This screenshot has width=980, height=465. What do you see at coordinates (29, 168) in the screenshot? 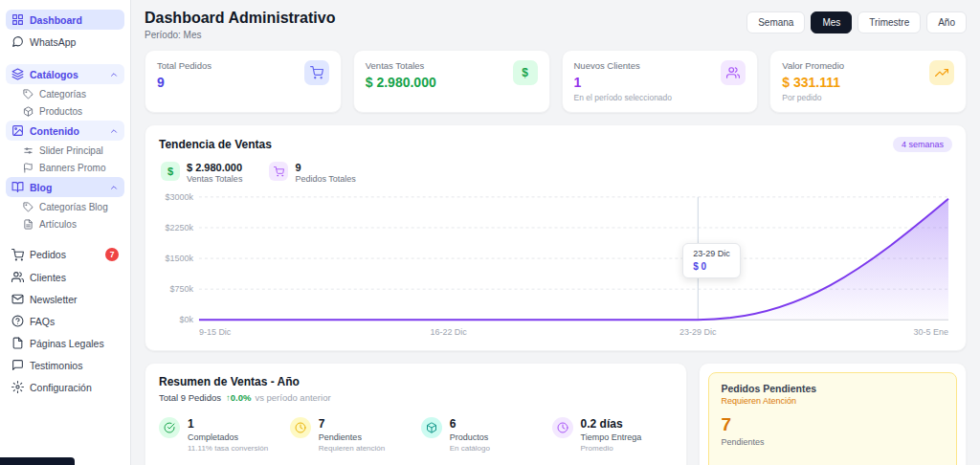
I see `flag-icon` at bounding box center [29, 168].